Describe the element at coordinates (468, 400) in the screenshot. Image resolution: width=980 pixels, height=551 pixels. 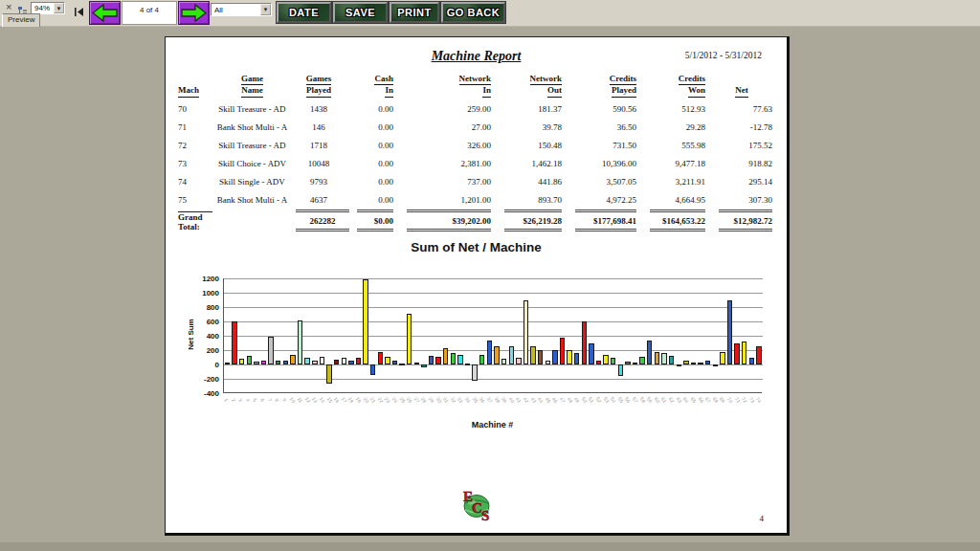
I see `x-tick-label: 34` at that location.